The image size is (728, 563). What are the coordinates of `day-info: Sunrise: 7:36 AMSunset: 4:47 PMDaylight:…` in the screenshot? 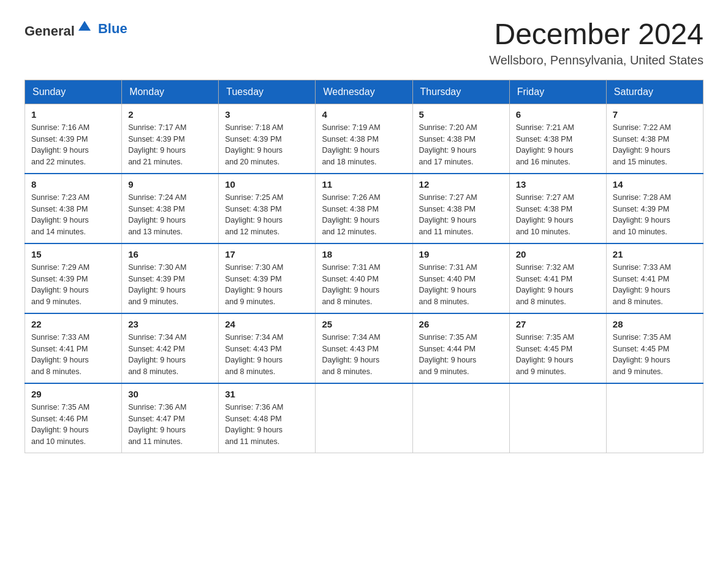 It's located at (170, 424).